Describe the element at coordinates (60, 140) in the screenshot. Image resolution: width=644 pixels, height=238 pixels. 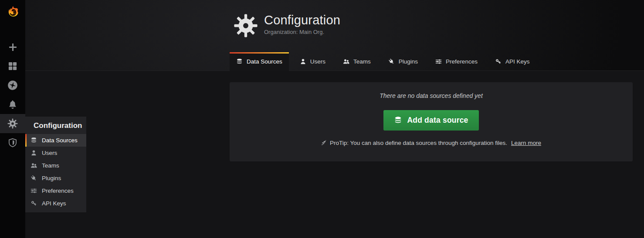
I see `flyout-item-label: Data Sources` at that location.